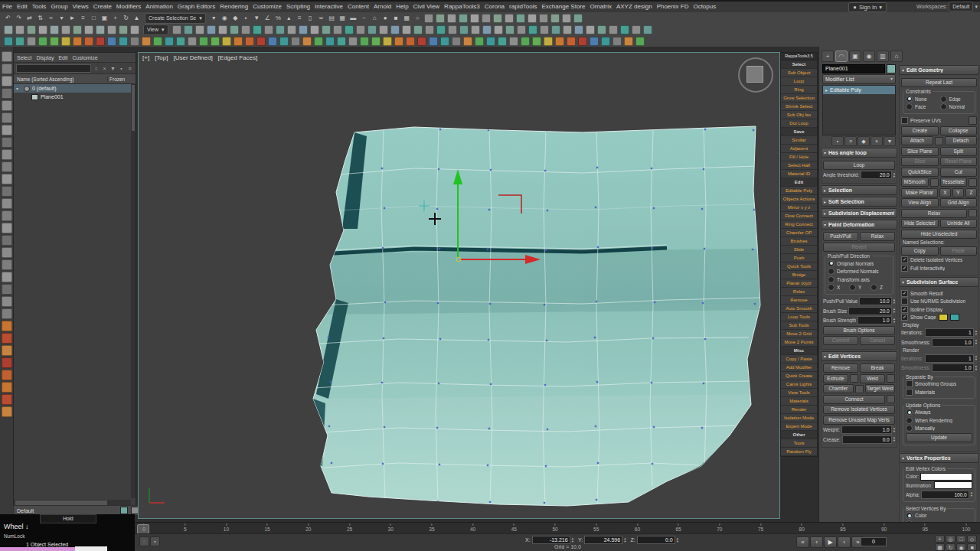  I want to click on loop-button: Loop, so click(859, 165).